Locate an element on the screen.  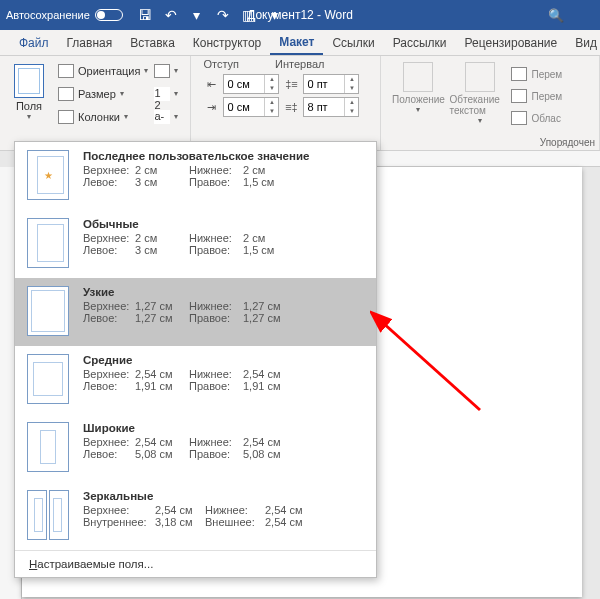
group-page-setup: Поля ▾ Ориентация▾ Размер▾ Колонки▾ ▾ 12… is located at coordinates (96, 103).